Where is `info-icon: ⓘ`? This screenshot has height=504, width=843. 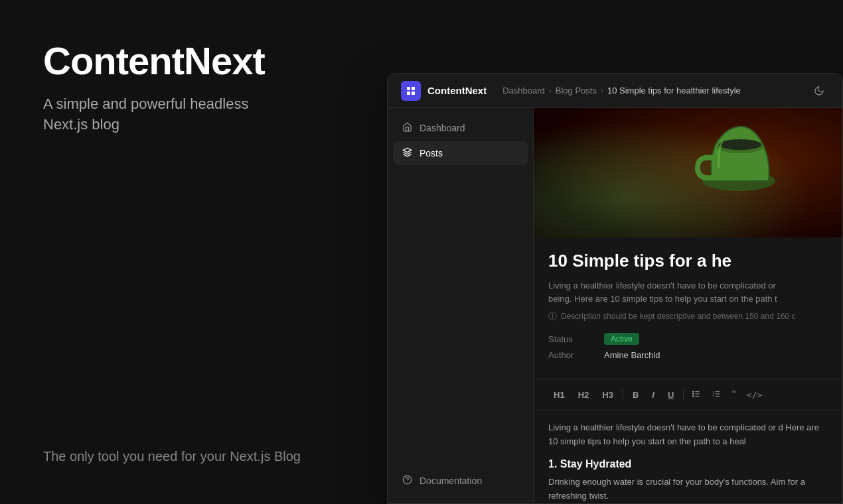 info-icon: ⓘ is located at coordinates (552, 316).